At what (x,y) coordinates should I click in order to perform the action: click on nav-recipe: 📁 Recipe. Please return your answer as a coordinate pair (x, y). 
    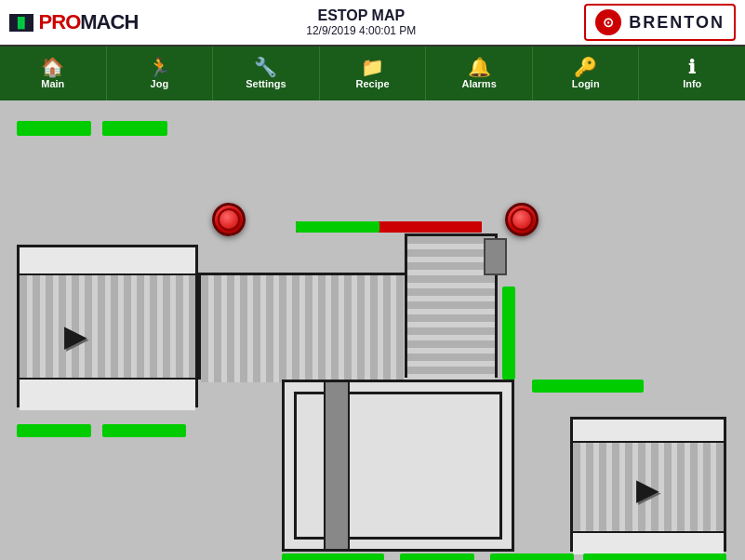
    Looking at the image, I should click on (374, 73).